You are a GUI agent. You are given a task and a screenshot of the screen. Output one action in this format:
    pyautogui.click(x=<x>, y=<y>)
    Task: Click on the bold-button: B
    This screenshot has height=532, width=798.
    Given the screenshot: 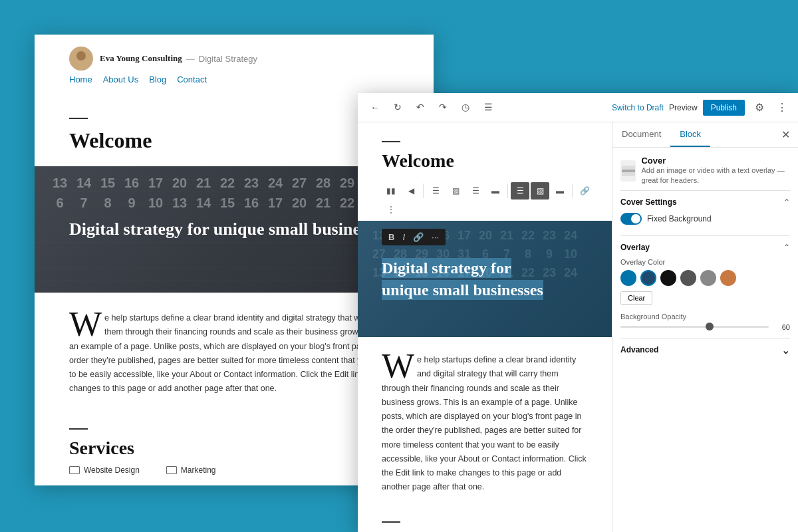 What is the action you would take?
    pyautogui.click(x=391, y=237)
    